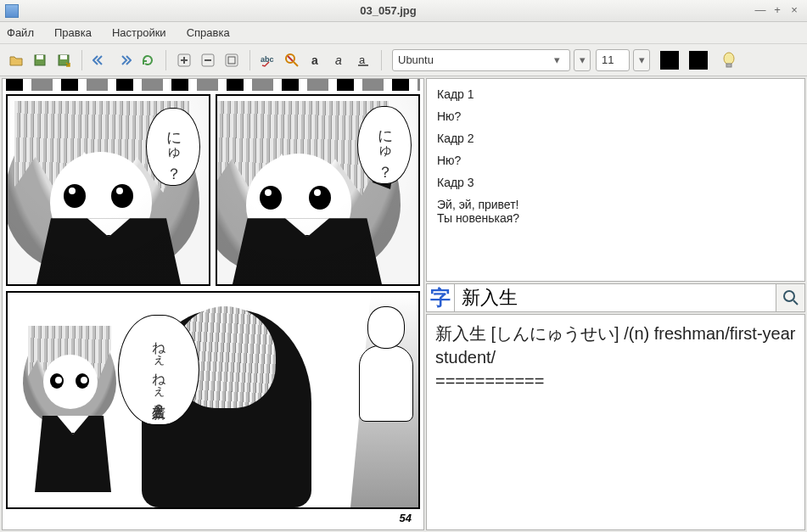 Image resolution: width=807 pixels, height=532 pixels. What do you see at coordinates (440, 298) in the screenshot?
I see `dictionary-icon: 字` at bounding box center [440, 298].